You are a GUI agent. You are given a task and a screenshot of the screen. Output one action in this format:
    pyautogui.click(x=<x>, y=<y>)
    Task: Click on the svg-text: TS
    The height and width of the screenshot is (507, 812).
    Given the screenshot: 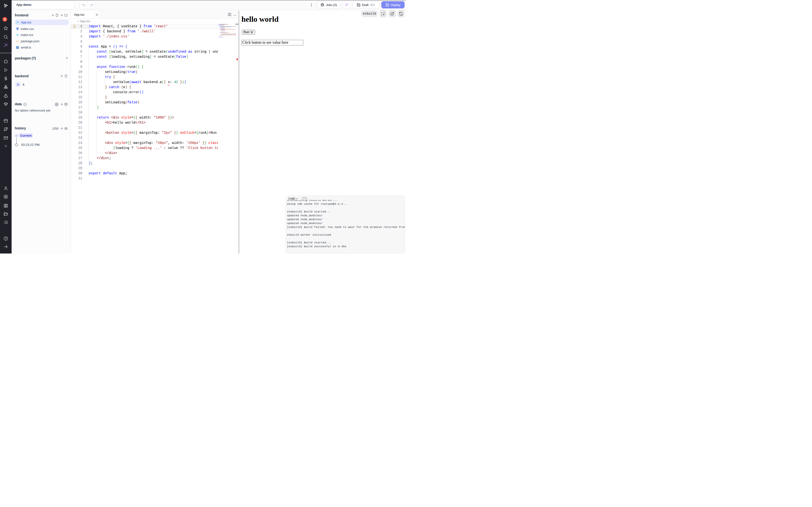 What is the action you would take?
    pyautogui.click(x=17, y=48)
    